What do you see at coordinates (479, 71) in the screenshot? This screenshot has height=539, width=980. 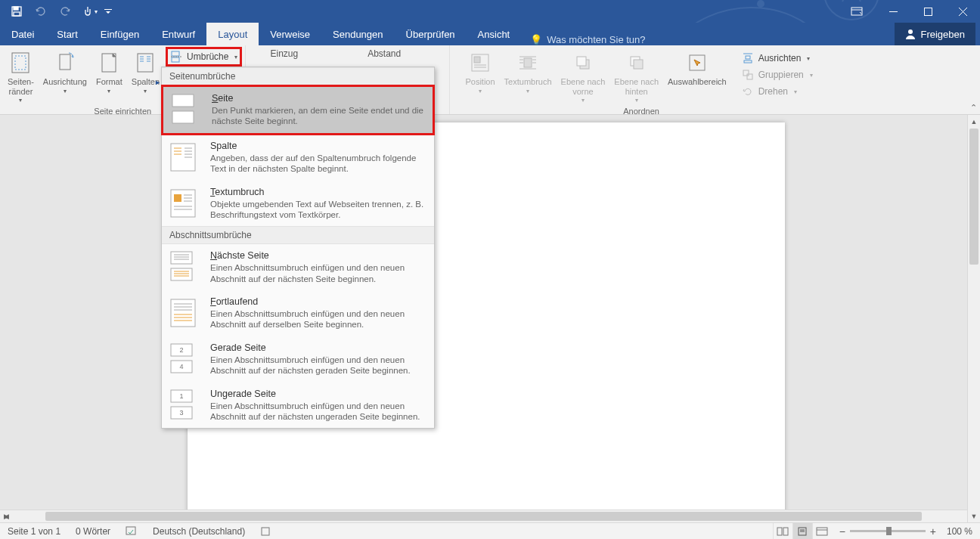 I see `position-button: Position▾` at bounding box center [479, 71].